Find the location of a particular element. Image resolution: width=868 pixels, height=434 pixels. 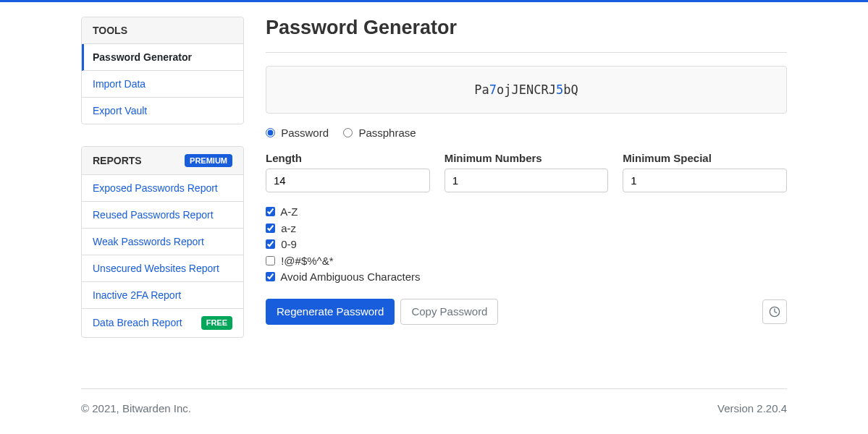

page-title: Password Generator is located at coordinates (526, 27).